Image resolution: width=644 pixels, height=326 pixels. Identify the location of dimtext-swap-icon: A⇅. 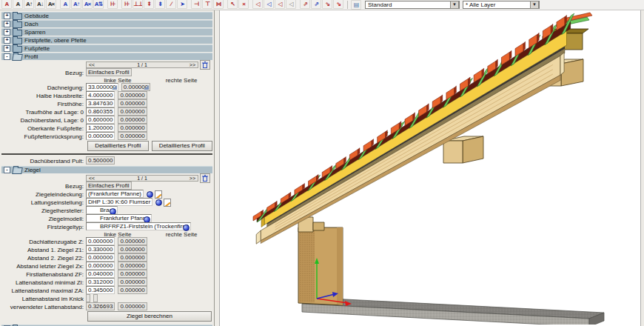
(98, 4).